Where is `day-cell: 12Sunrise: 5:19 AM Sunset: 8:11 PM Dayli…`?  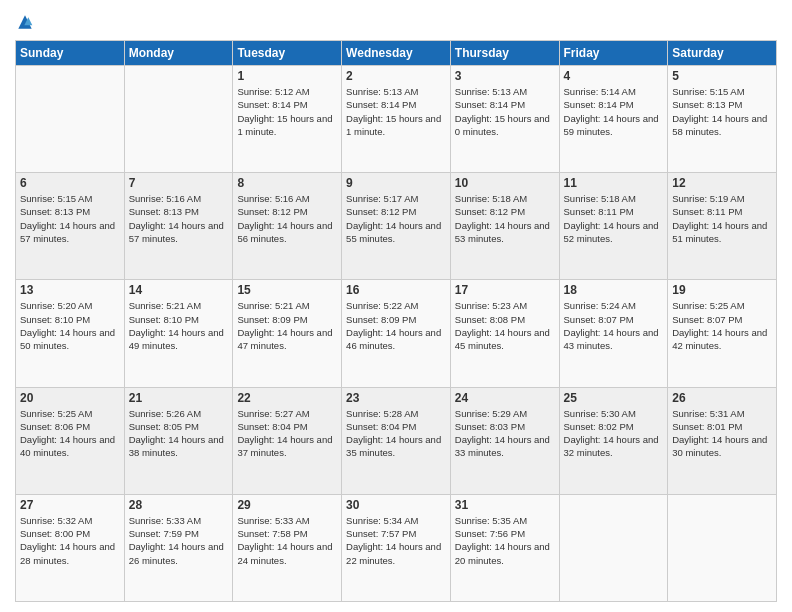
day-cell: 12Sunrise: 5:19 AM Sunset: 8:11 PM Dayli… is located at coordinates (722, 226).